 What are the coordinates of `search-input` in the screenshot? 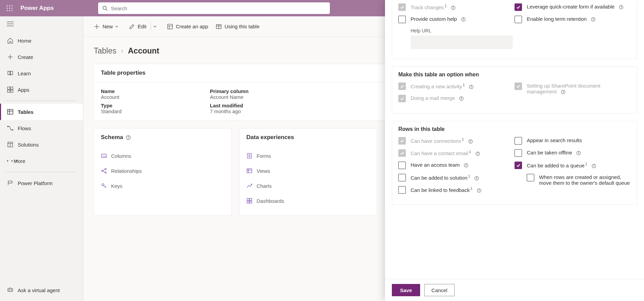 It's located at (218, 8).